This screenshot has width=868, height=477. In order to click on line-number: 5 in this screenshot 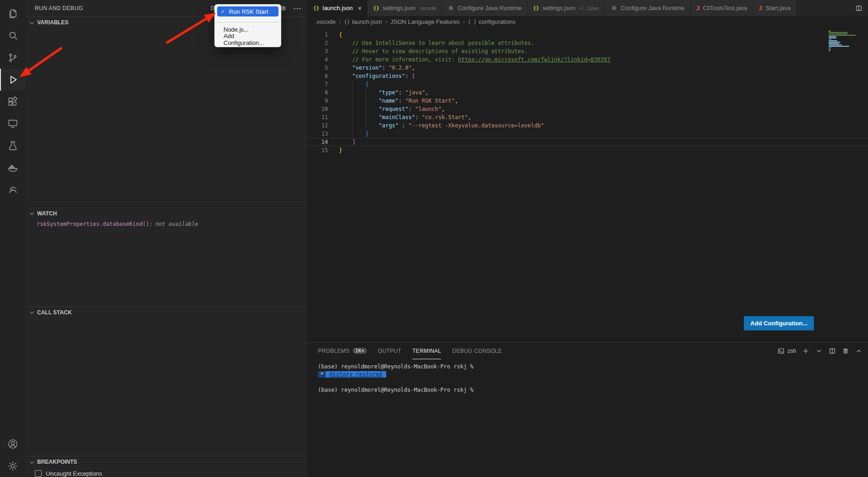, I will do `click(318, 68)`.